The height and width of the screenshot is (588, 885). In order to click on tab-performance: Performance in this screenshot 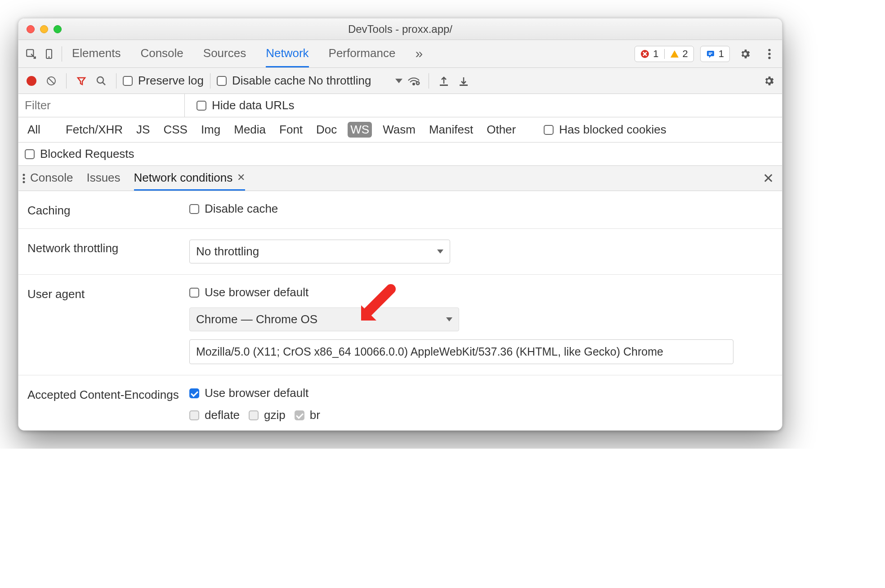, I will do `click(362, 54)`.